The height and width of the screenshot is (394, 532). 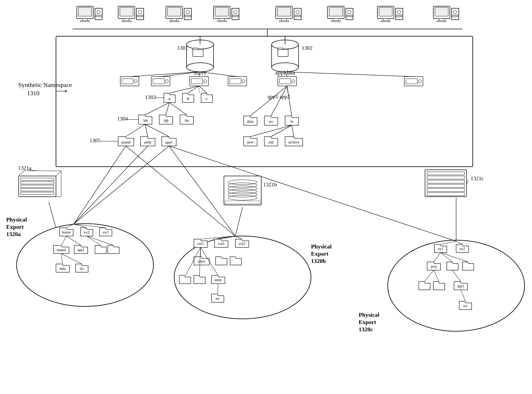 What do you see at coordinates (441, 249) in the screenshot?
I see `svg-text: ex1` at bounding box center [441, 249].